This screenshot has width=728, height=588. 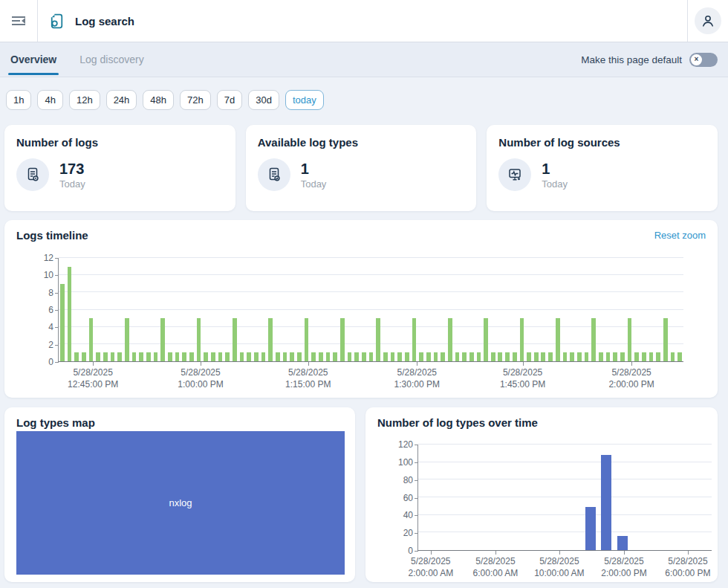 I want to click on tab-log-discovery: Log discovery, so click(x=111, y=59).